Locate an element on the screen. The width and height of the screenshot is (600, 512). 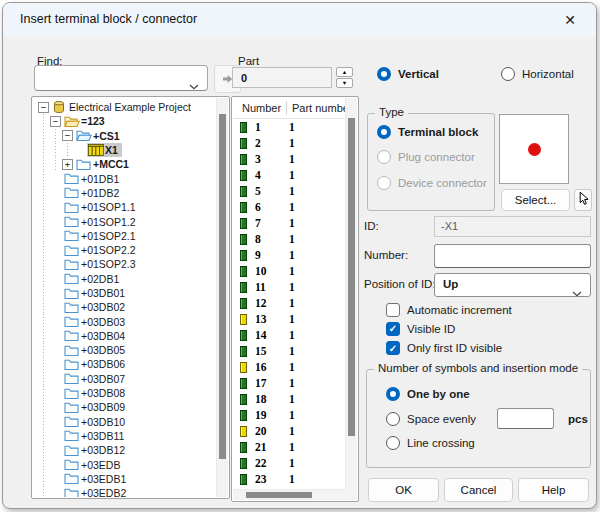
list-item: 21 is located at coordinates (290, 143).